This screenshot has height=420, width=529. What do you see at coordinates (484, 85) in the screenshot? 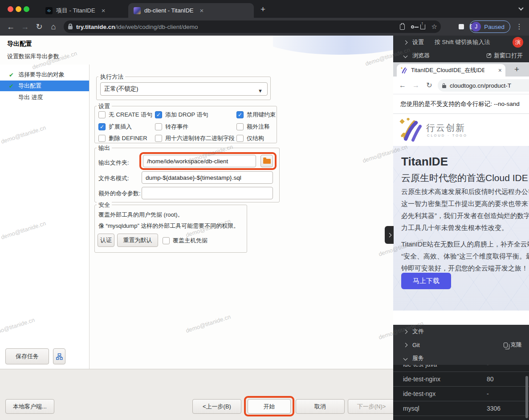
I see `embedded-address-bar: cloudtogo.cn/product-T` at bounding box center [484, 85].